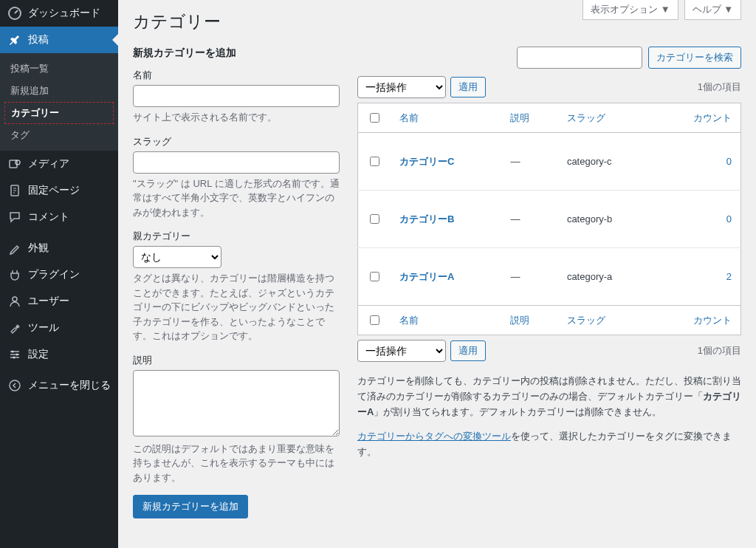  I want to click on pin-icon, so click(15, 40).